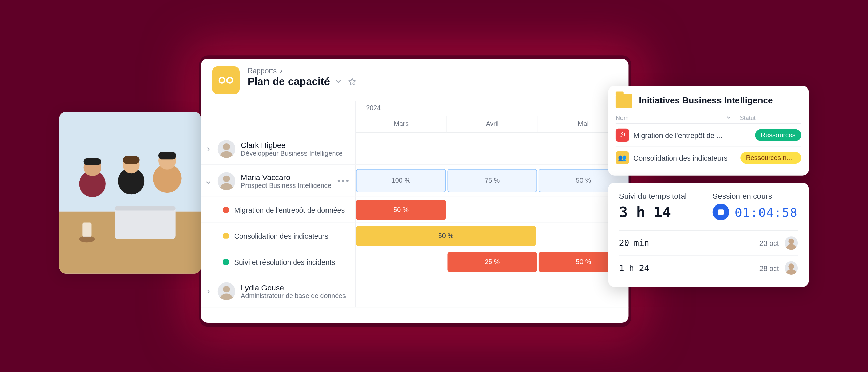 This screenshot has width=868, height=372. I want to click on task-name: Migration de l'entrepôt de données, so click(279, 210).